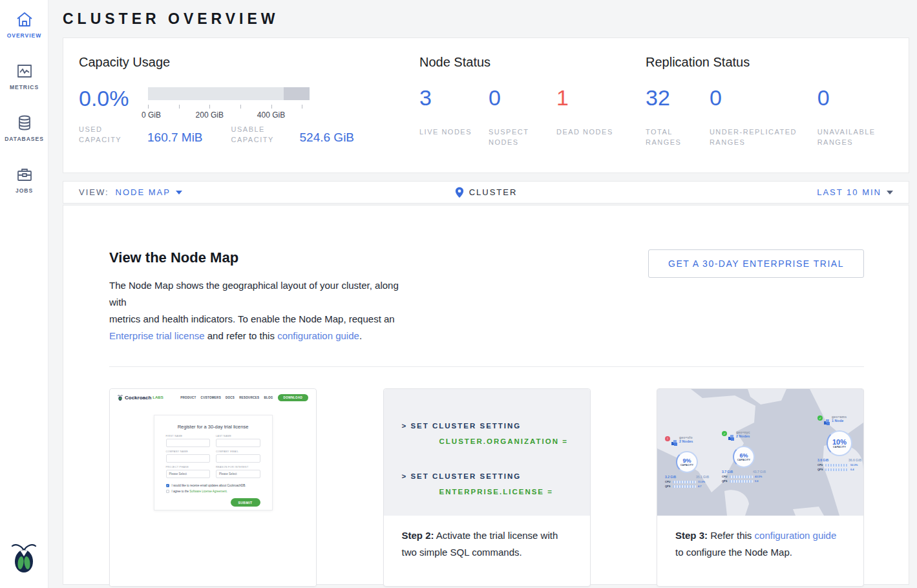 The image size is (917, 588). Describe the element at coordinates (756, 264) in the screenshot. I see `enterprise-trial-button: GET A 30-DAY ENTERPRISE TRIAL` at that location.